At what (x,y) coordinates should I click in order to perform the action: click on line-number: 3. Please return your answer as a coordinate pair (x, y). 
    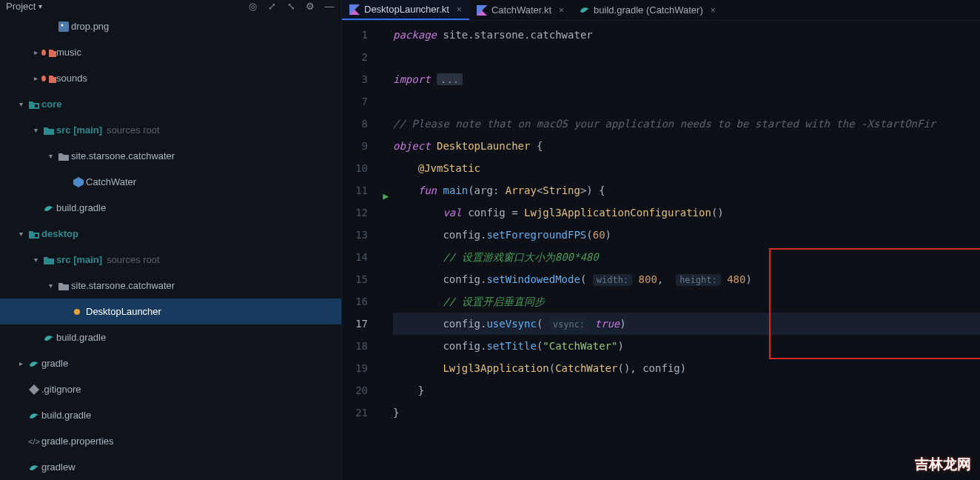
    Looking at the image, I should click on (358, 79).